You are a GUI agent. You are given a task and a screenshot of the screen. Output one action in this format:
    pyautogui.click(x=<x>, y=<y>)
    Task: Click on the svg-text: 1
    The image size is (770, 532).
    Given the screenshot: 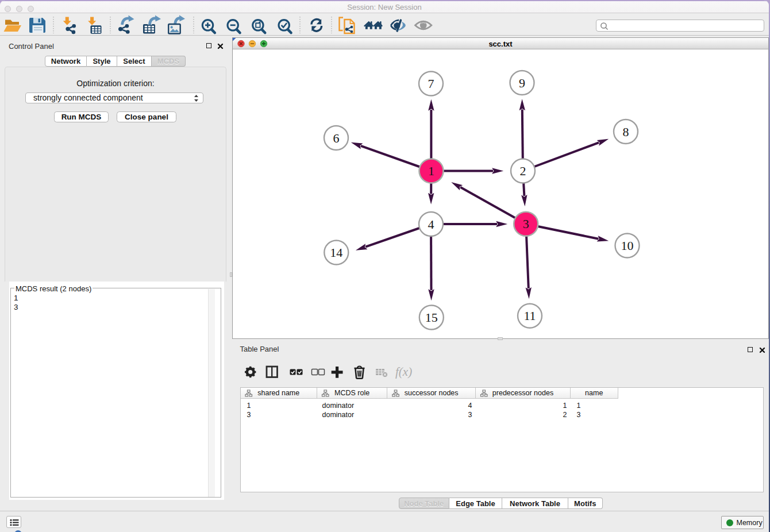 What is the action you would take?
    pyautogui.click(x=431, y=171)
    